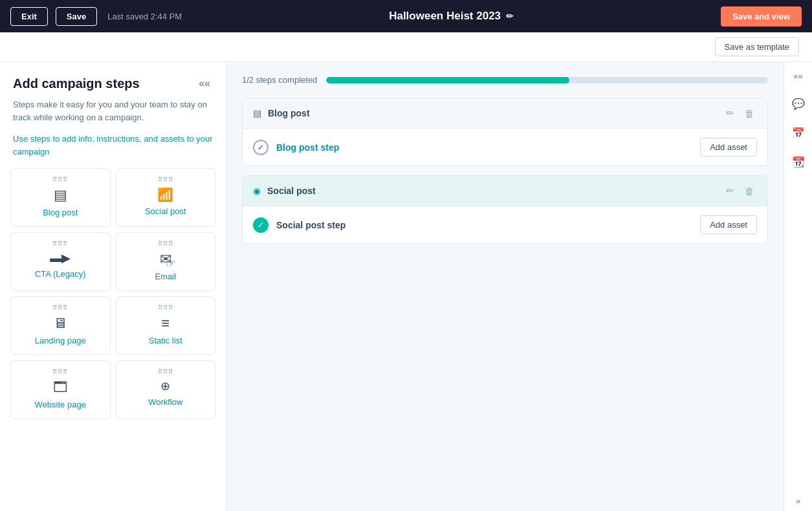  What do you see at coordinates (406, 47) in the screenshot?
I see `sub-header: Save as template` at bounding box center [406, 47].